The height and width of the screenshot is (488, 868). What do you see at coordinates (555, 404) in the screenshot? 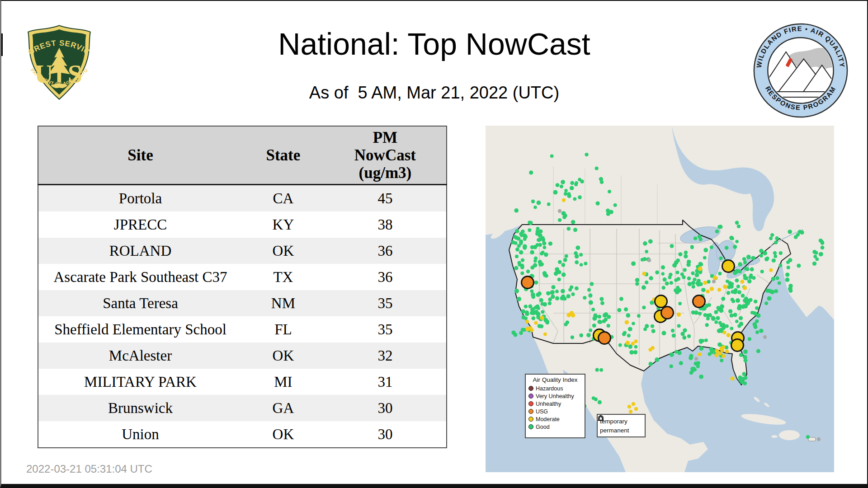
I see `aqi-legend-item: Unhealthy` at bounding box center [555, 404].